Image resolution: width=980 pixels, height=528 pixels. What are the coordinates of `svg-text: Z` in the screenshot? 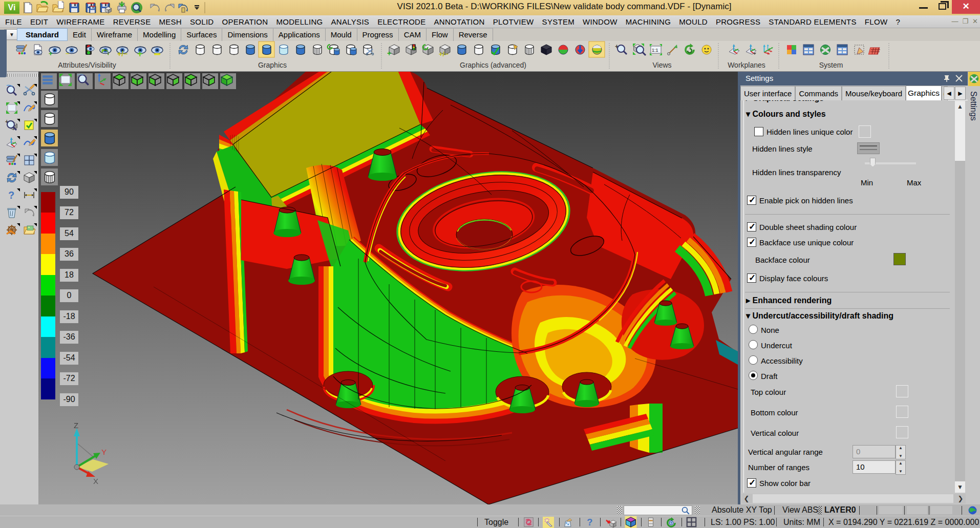 It's located at (76, 425).